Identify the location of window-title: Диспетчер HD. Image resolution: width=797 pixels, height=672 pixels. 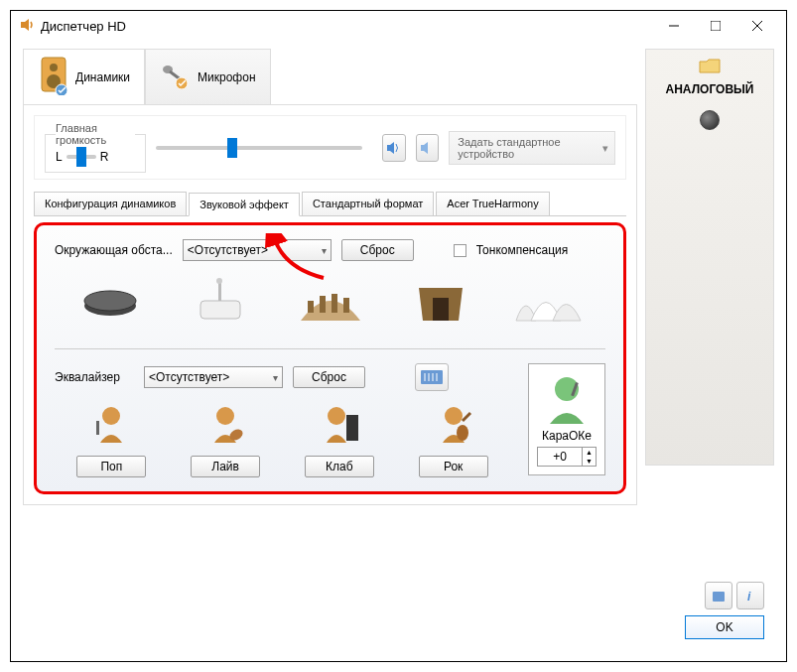
(347, 26).